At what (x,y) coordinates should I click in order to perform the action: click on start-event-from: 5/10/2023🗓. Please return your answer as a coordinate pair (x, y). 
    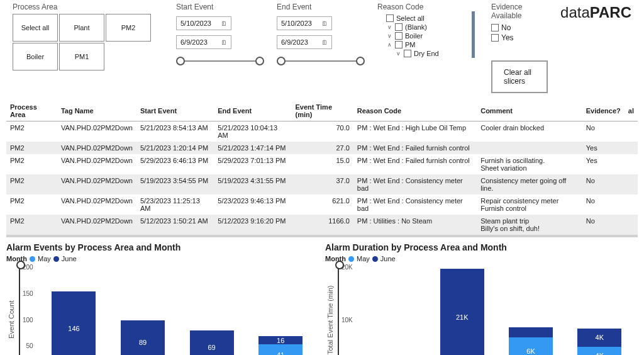
    Looking at the image, I should click on (204, 23).